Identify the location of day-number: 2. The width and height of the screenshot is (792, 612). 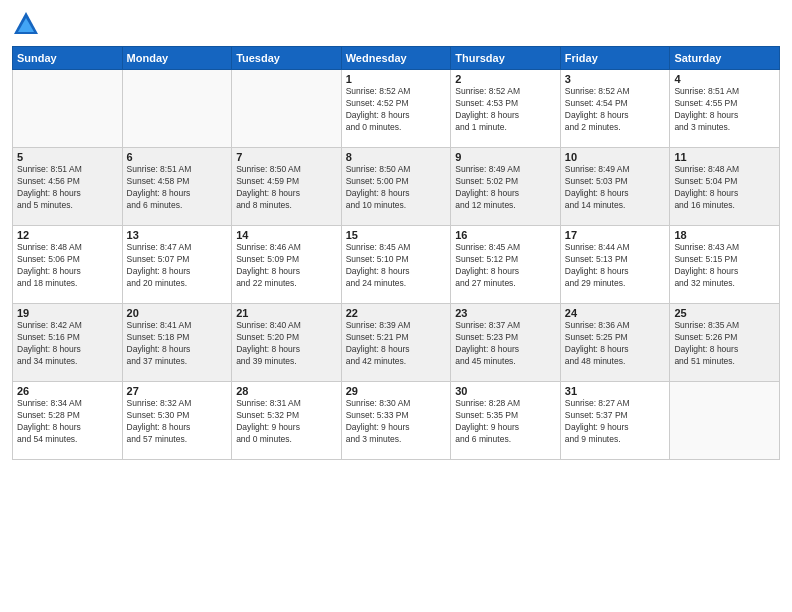
(506, 79).